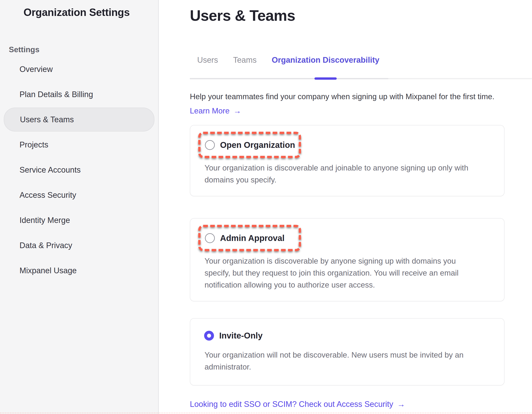 The height and width of the screenshot is (414, 532). What do you see at coordinates (250, 238) in the screenshot?
I see `admin-approval-choice: Admin Approval` at bounding box center [250, 238].